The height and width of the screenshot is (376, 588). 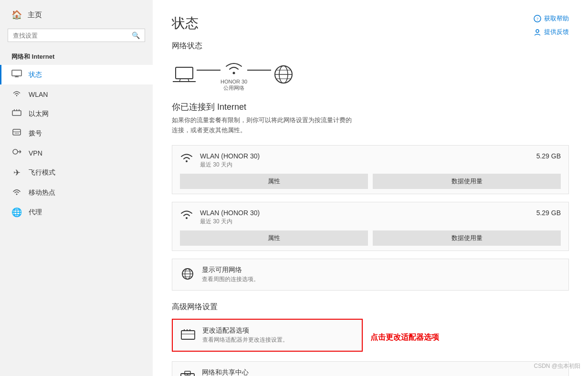 I want to click on sidebar-item-airplane: ✈ 飞行模式, so click(x=76, y=173).